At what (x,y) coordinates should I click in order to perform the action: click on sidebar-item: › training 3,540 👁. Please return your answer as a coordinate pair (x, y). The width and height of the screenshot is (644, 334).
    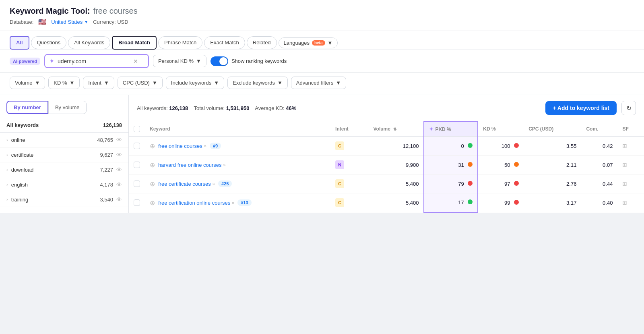
    Looking at the image, I should click on (64, 200).